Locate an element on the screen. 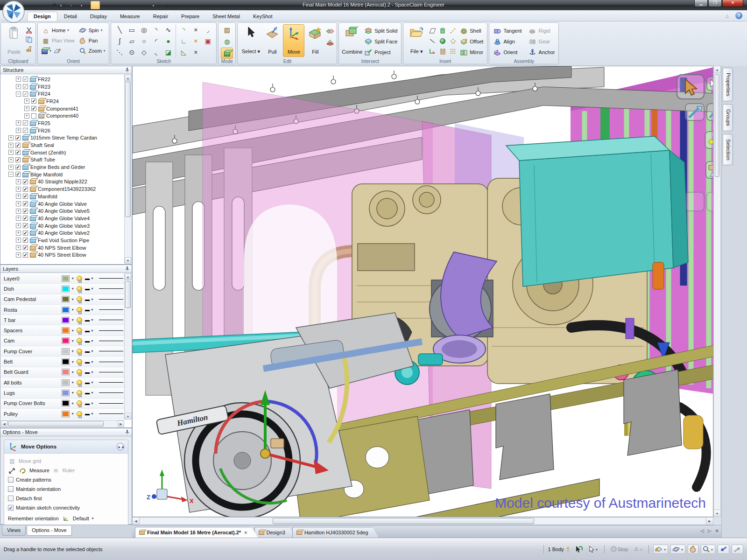 Image resolution: width=747 pixels, height=560 pixels. ghost-overlay-button is located at coordinates (695, 202).